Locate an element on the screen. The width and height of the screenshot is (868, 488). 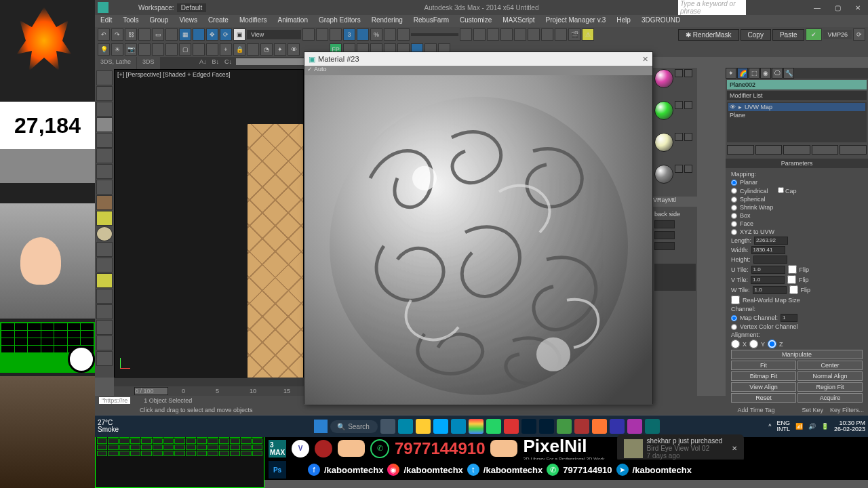
windows-taskbar: 27°CSmoke 🔍Search ^ ENGINTL 📶 🔊 🔋 10:30 … is located at coordinates (481, 426).